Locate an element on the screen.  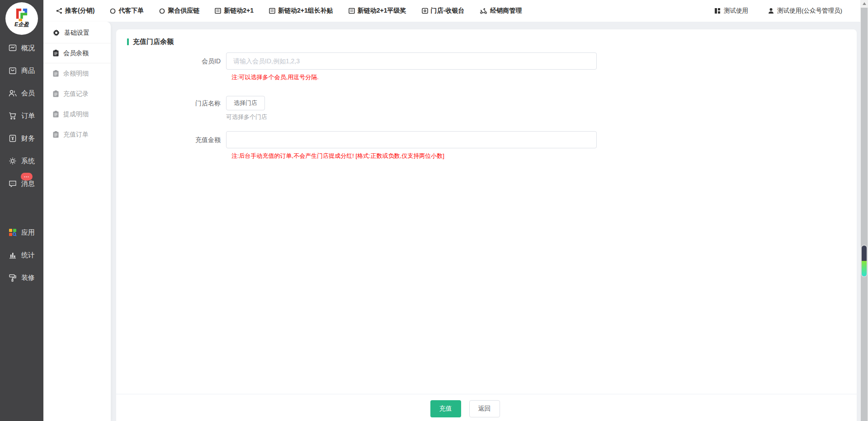
back-button: 返回 is located at coordinates (485, 409).